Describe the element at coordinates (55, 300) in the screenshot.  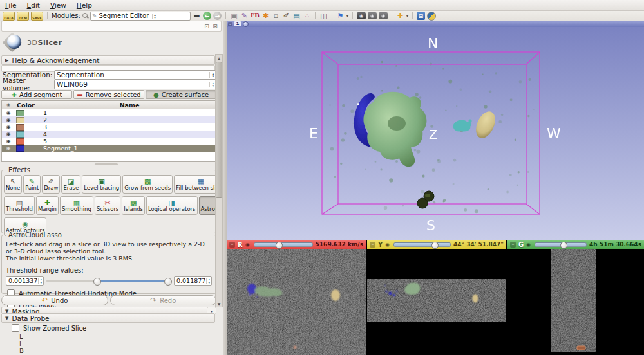
I see `undo-button: ↶ Undo` at that location.